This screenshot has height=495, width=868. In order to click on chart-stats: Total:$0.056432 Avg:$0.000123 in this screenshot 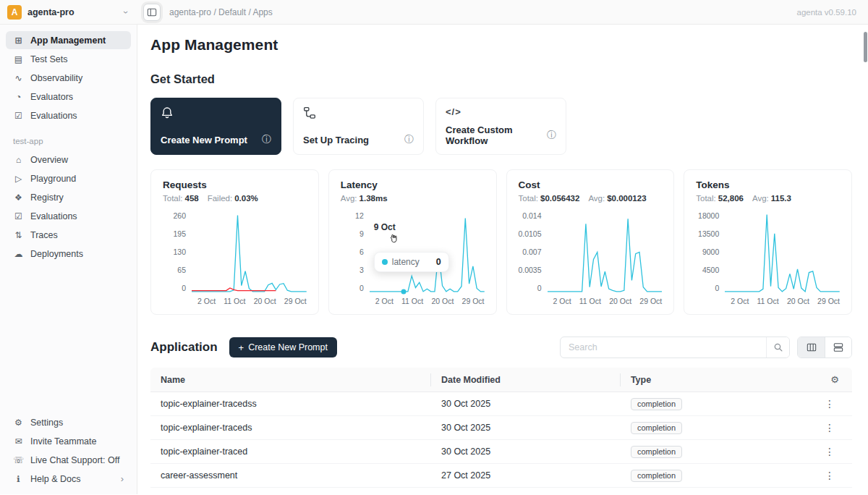, I will do `click(590, 198)`.